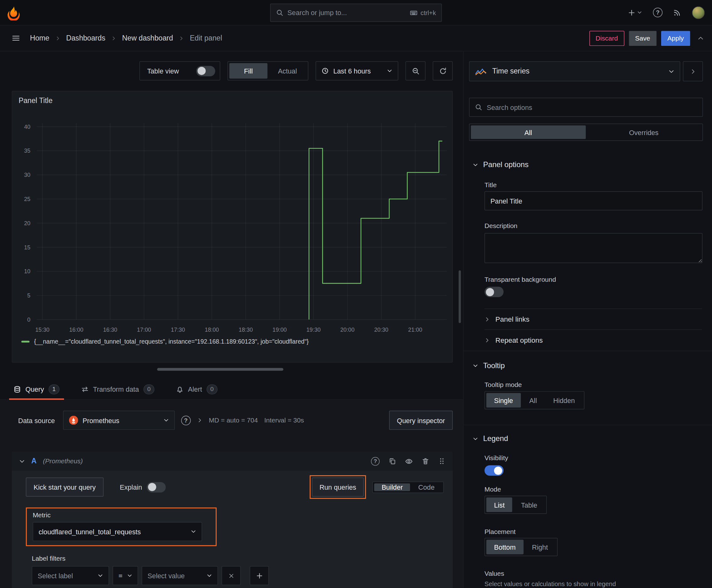 The image size is (712, 588). Describe the element at coordinates (414, 12) in the screenshot. I see `keyboard-icon` at that location.